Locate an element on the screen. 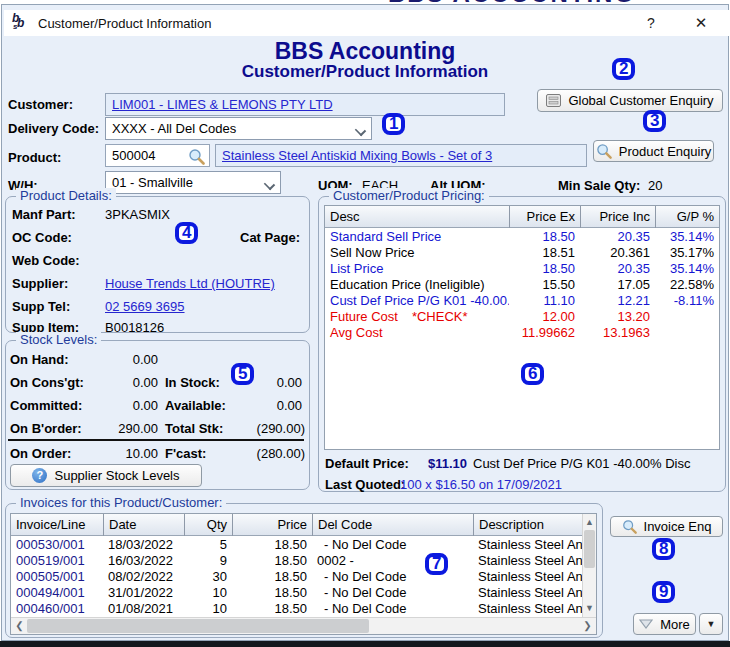 The width and height of the screenshot is (730, 647). invoice-row: 000519/001 16/03/2022 9 18.50 0002 - Sta… is located at coordinates (304, 560).